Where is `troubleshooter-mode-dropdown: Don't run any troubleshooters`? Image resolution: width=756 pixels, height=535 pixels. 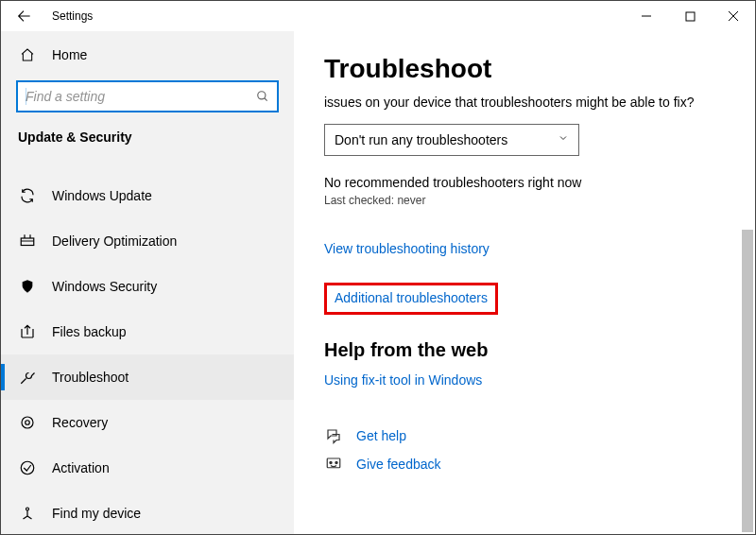
troubleshooter-mode-dropdown: Don't run any troubleshooters is located at coordinates (452, 140).